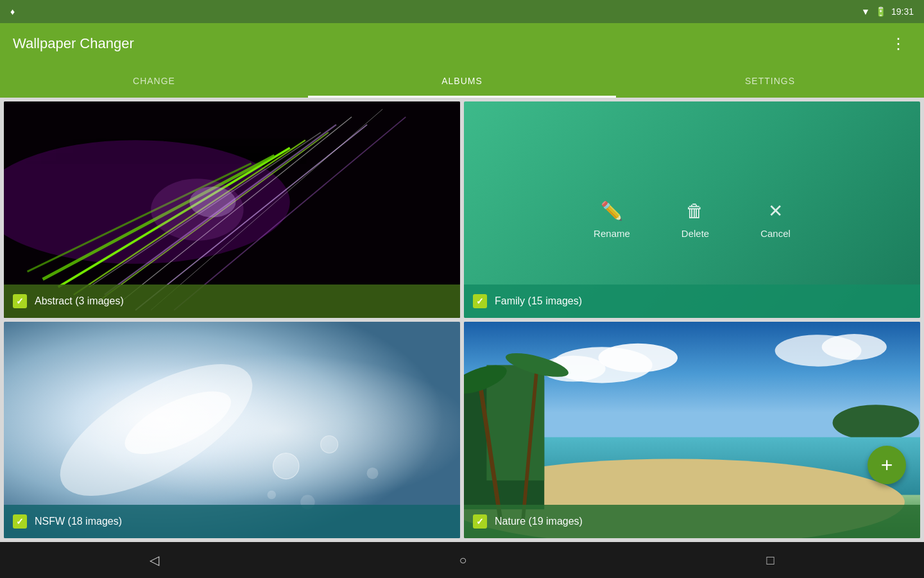 This screenshot has height=578, width=924. I want to click on fab-icon: +, so click(887, 465).